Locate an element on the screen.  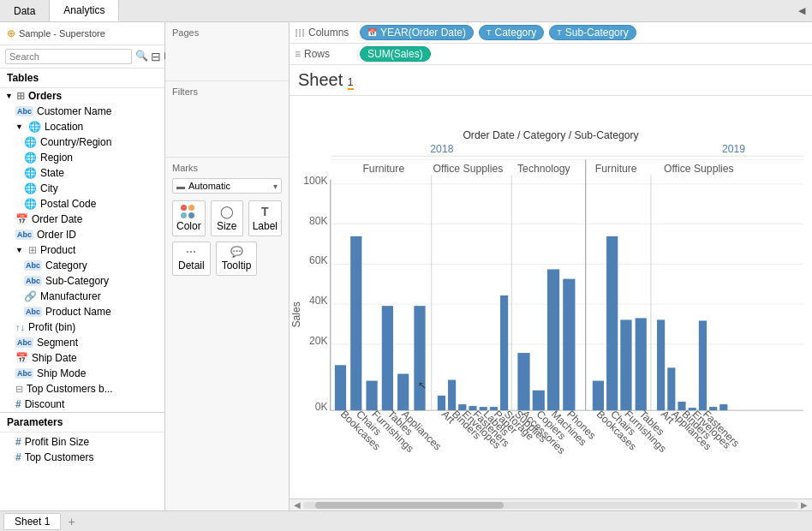
field-ship-date: 📅 Ship Date is located at coordinates (82, 358).